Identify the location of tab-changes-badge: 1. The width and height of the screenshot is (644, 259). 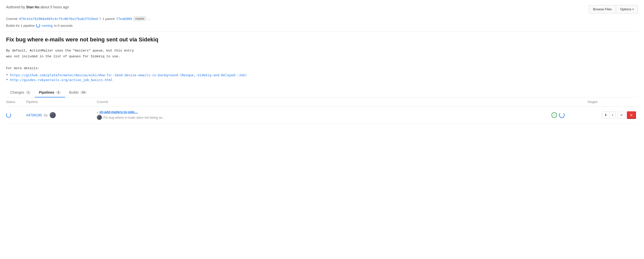
(28, 92).